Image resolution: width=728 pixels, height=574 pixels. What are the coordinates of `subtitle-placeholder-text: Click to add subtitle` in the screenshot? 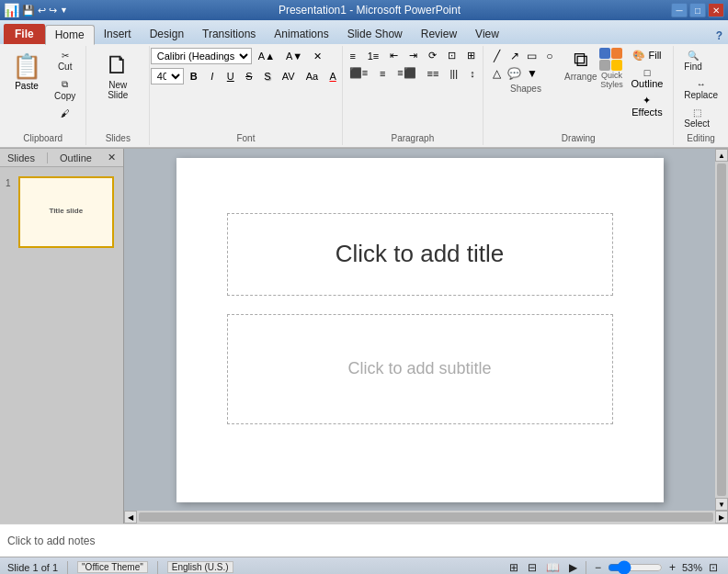 It's located at (419, 369).